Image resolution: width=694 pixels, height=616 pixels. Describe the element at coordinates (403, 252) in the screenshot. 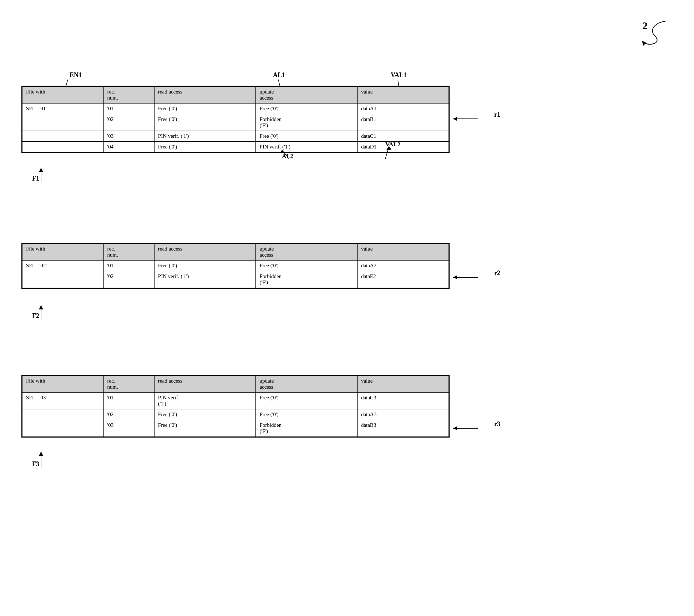

I see `table2-header-col5: value` at that location.